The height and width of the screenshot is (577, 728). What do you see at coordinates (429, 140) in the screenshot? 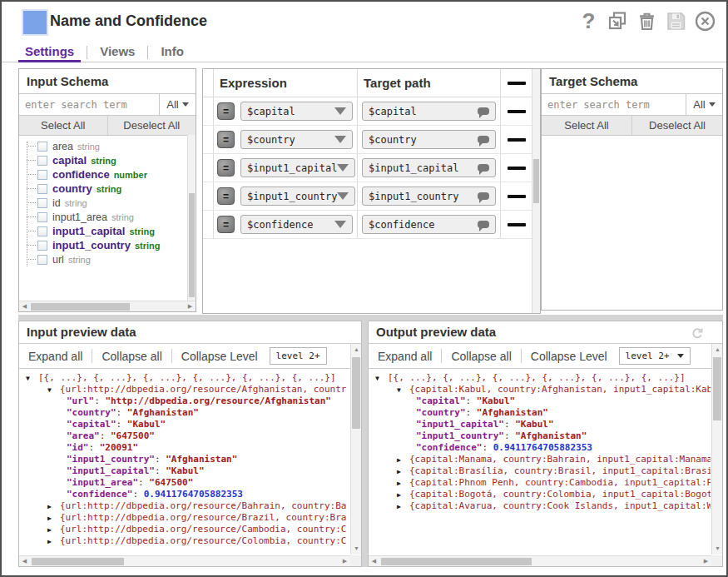
I see `target-path-field: $country` at bounding box center [429, 140].